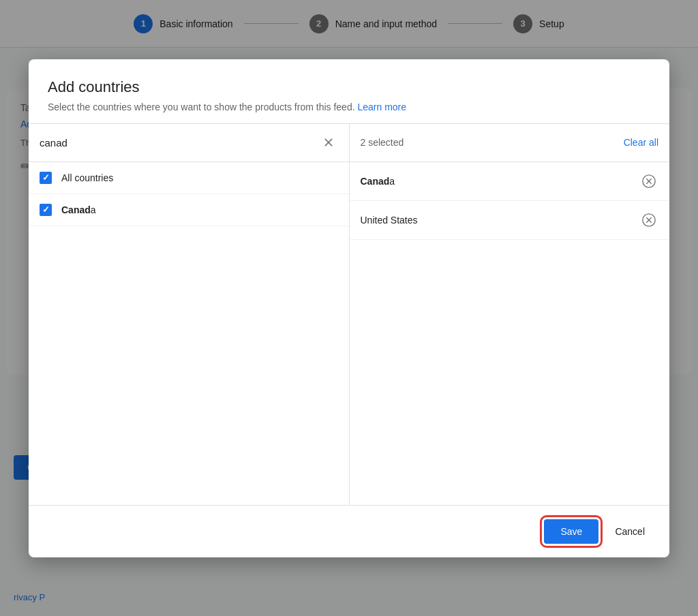 This screenshot has width=698, height=616. What do you see at coordinates (189, 179) in the screenshot?
I see `list-item: ✓ All countries` at bounding box center [189, 179].